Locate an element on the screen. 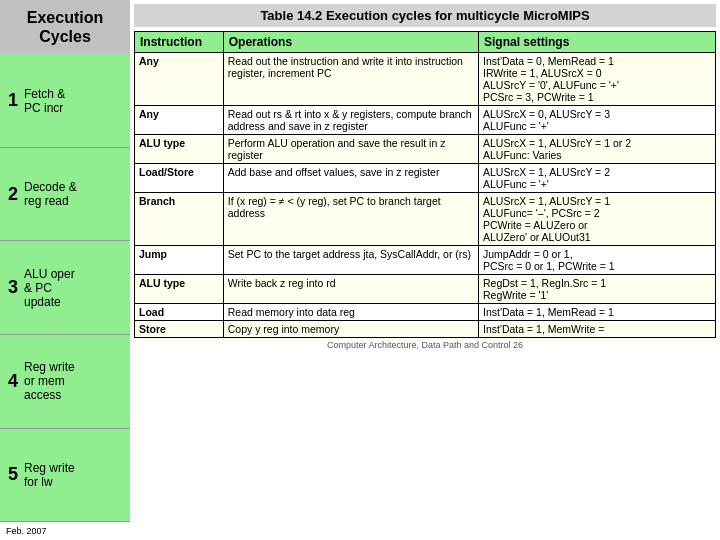 Image resolution: width=720 pixels, height=540 pixels. table-row: Perform ALU operation and save the resul… is located at coordinates (350, 150).